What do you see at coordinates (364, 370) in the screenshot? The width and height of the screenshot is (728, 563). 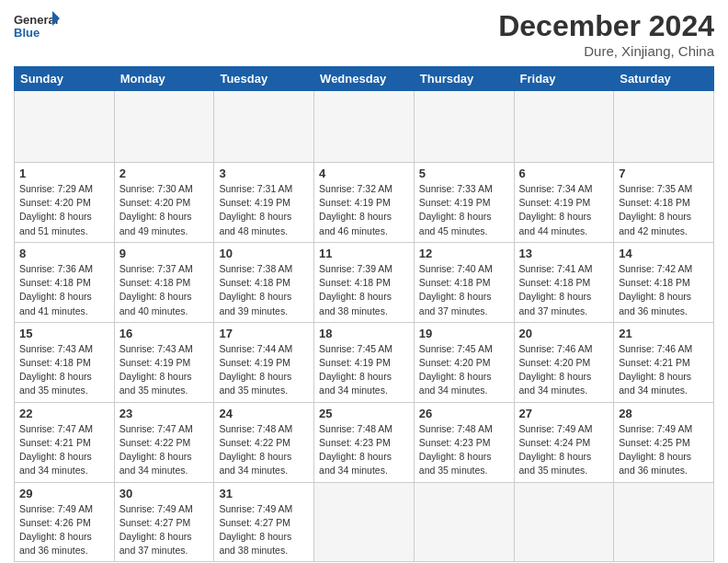 I see `day-info: Sunrise: 7:45 AM Sunset: 4:19 PM Dayligh…` at bounding box center [364, 370].